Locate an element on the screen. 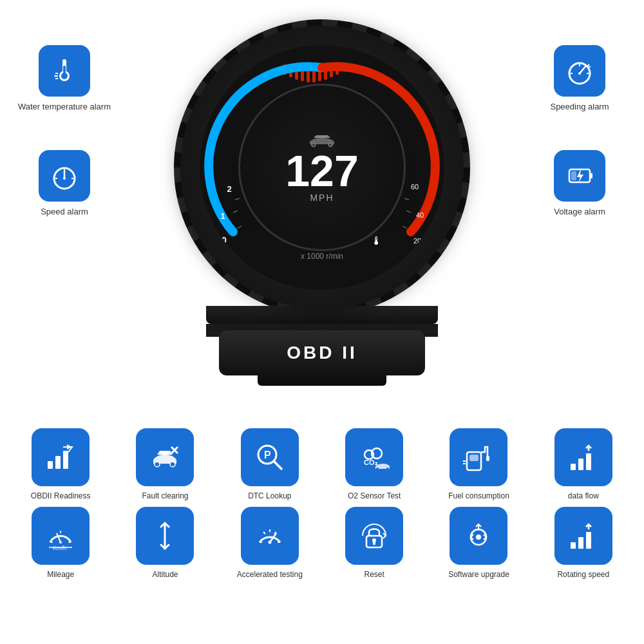  grid-fuel-consumption: Fuel consumption is located at coordinates (478, 464).